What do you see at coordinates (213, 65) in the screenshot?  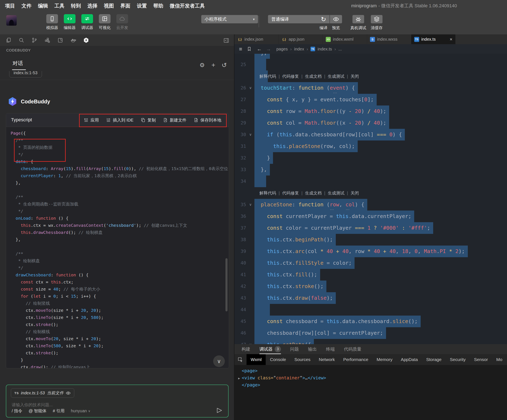 I see `new-chat-icon: +` at bounding box center [213, 65].